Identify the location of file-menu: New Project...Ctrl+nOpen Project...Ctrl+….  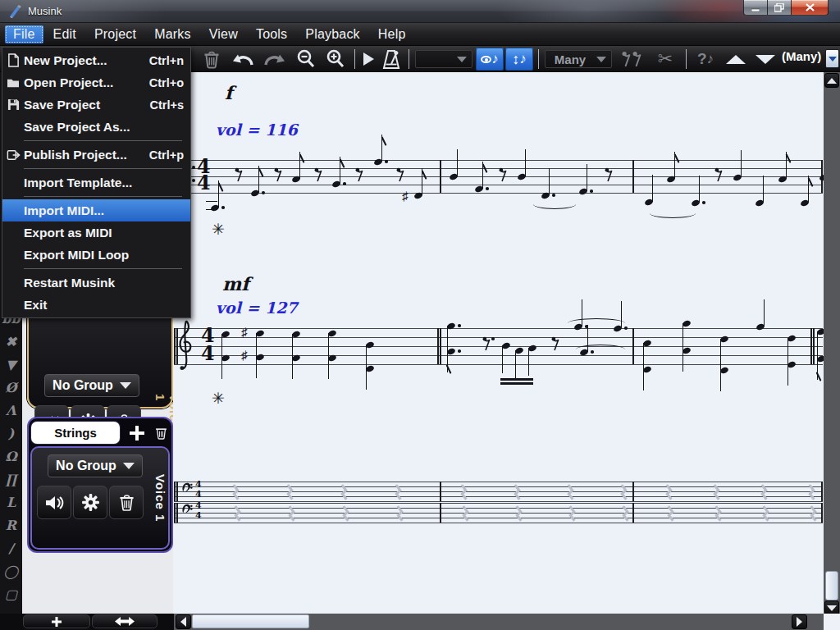
(97, 182).